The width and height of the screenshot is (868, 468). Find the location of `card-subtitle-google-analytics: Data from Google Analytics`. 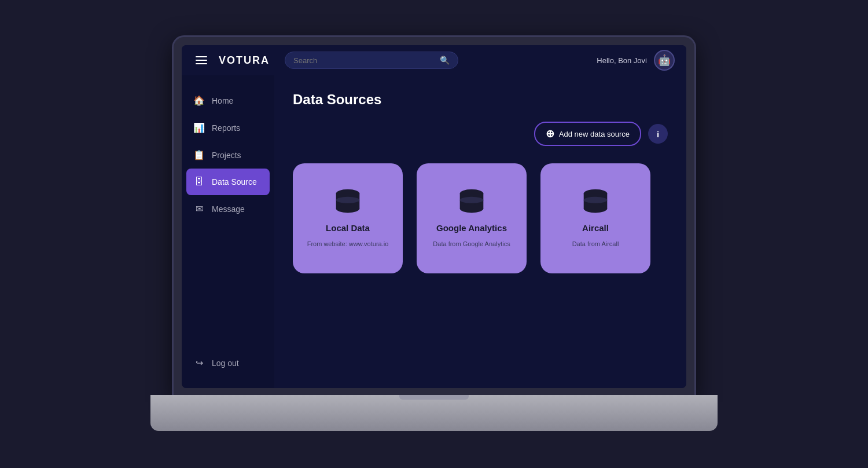

card-subtitle-google-analytics: Data from Google Analytics is located at coordinates (471, 244).